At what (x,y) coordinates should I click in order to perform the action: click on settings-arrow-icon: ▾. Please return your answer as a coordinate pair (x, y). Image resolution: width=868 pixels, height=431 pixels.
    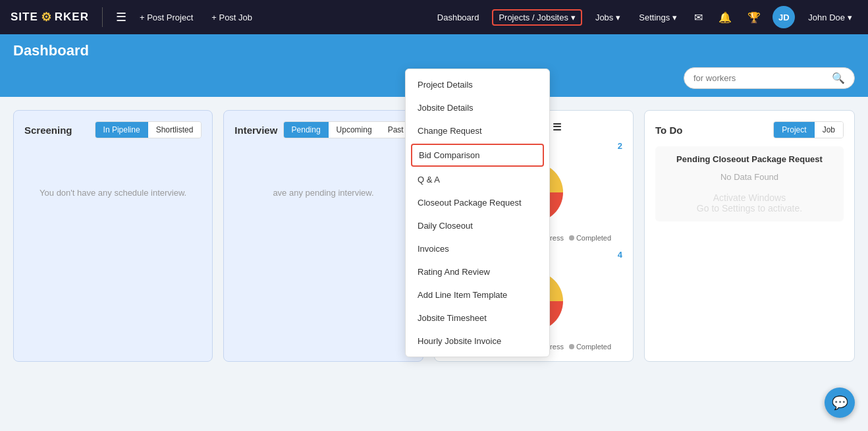
    Looking at the image, I should click on (674, 17).